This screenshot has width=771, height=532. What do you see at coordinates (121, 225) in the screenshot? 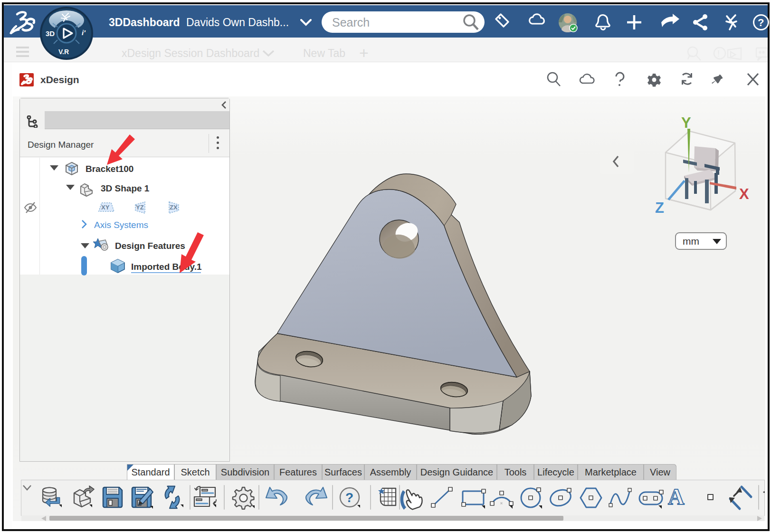
I see `svg-text: Axis Systems` at bounding box center [121, 225].